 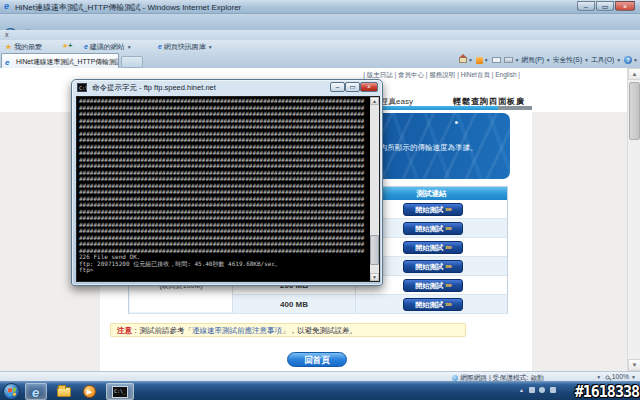 I want to click on windows-flag-icon, so click(x=12, y=392).